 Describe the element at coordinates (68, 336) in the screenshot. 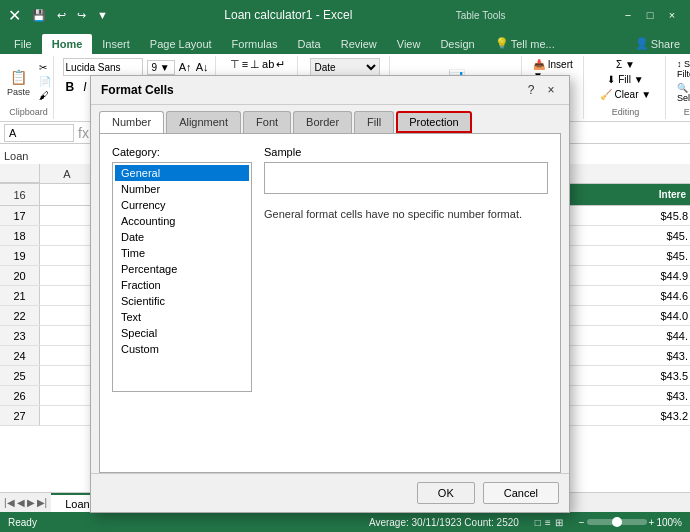

I see `row-23-a` at that location.